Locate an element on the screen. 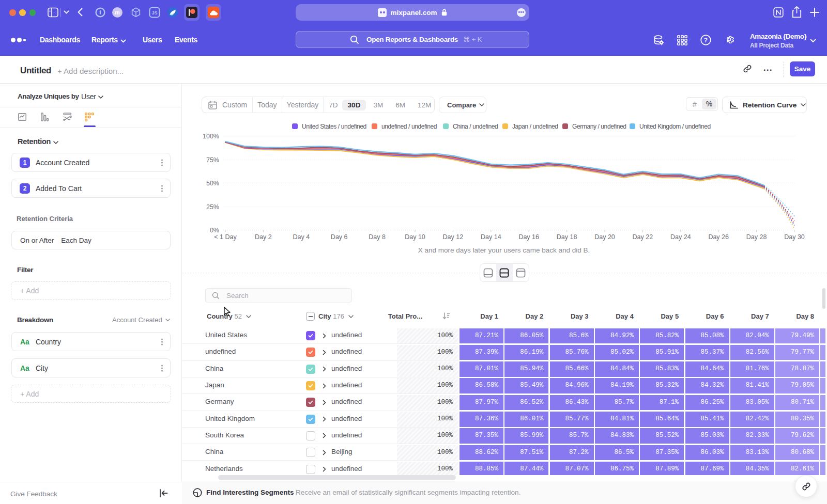 The width and height of the screenshot is (827, 504). svg-text: m is located at coordinates (117, 12).